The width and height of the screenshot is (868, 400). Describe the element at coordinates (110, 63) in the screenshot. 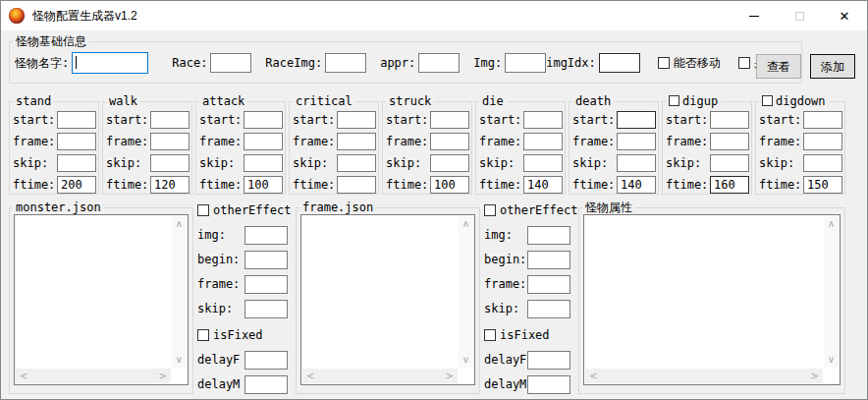

I see `monster-name-input` at that location.